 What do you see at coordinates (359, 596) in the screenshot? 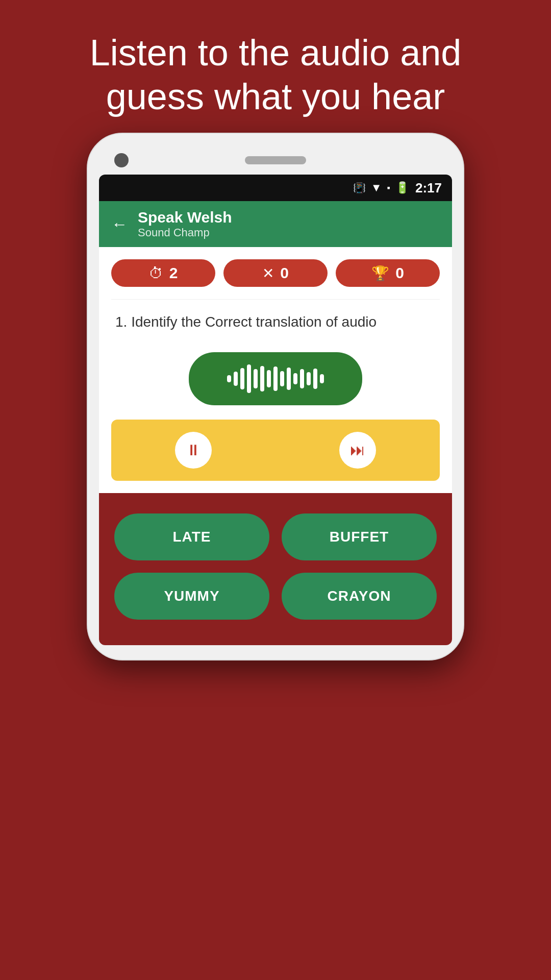
I see `answer-crayon: CRAYON` at bounding box center [359, 596].